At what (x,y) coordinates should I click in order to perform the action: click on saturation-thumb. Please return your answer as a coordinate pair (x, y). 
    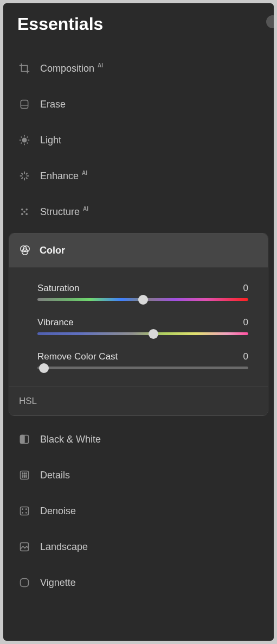
    Looking at the image, I should click on (143, 300).